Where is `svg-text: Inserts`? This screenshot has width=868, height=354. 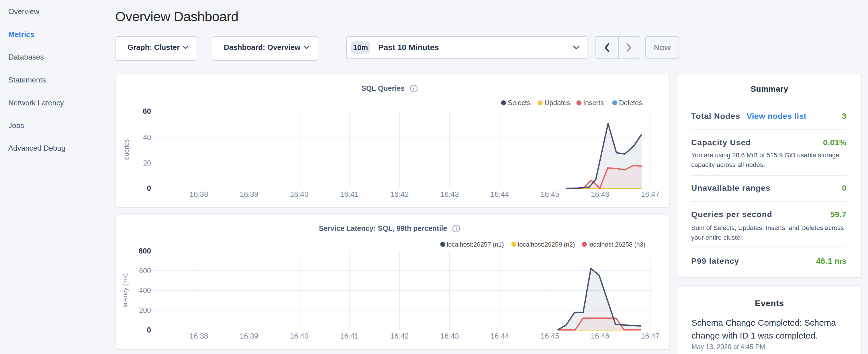 svg-text: Inserts is located at coordinates (594, 102).